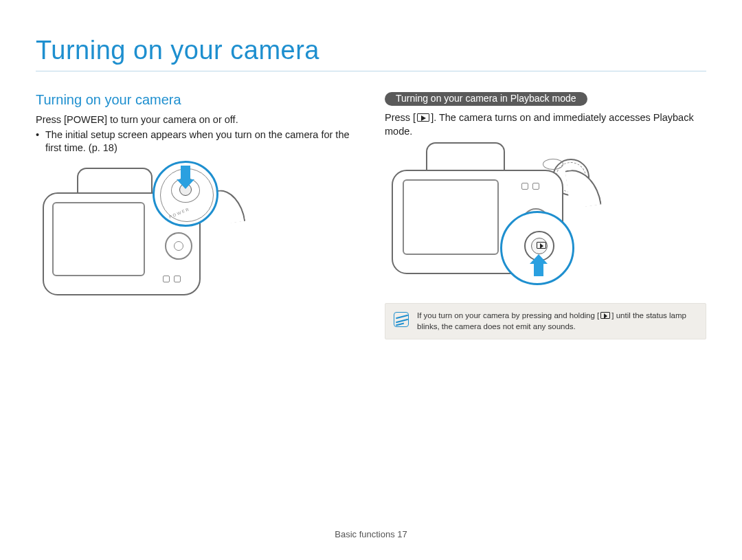 The width and height of the screenshot is (742, 560). Describe the element at coordinates (557, 322) in the screenshot. I see `note-text: If you turn on your camera by pressing a…` at that location.